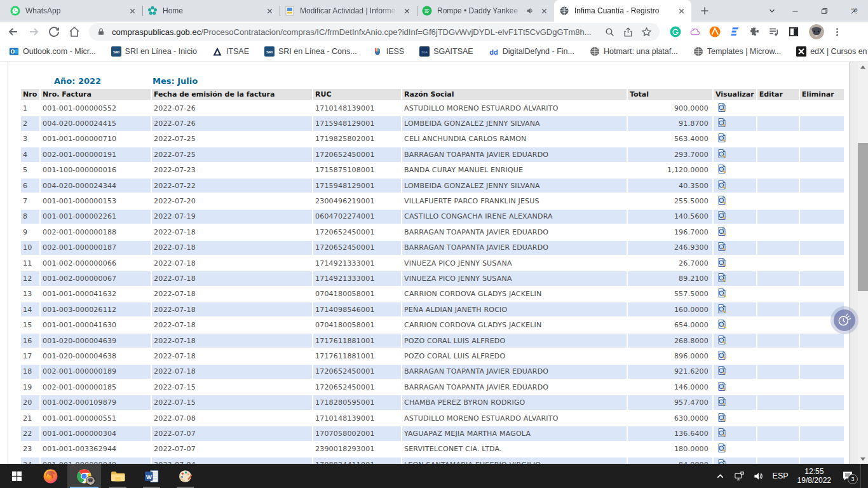 This screenshot has width=868, height=488. I want to click on paint-icon, so click(186, 477).